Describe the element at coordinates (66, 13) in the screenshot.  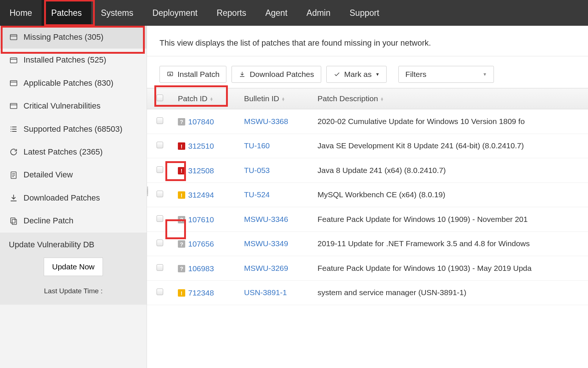
I see `nav-patches: Patches` at that location.